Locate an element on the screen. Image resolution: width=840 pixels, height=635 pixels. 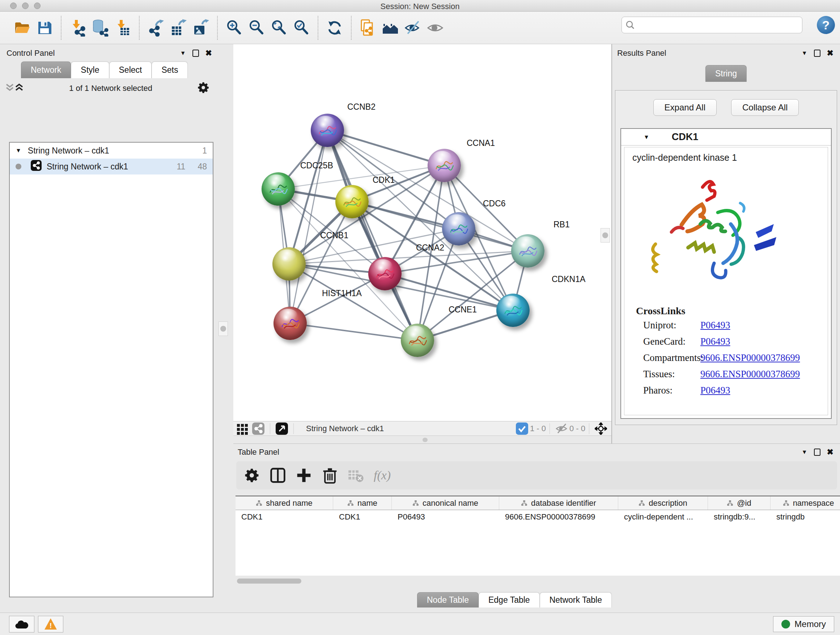
zoom-fit-button is located at coordinates (279, 28).